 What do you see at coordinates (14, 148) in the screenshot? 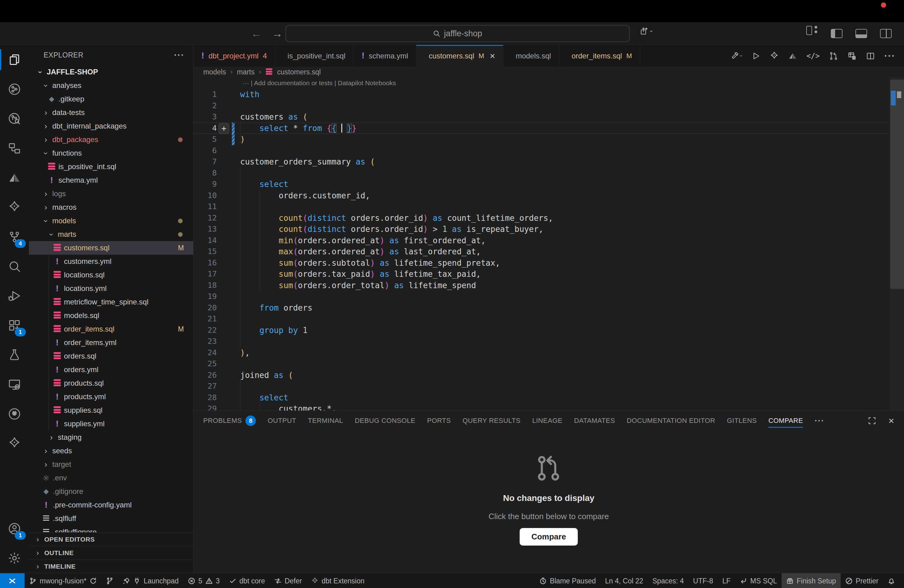
I see `schema-viewer-icon` at bounding box center [14, 148].